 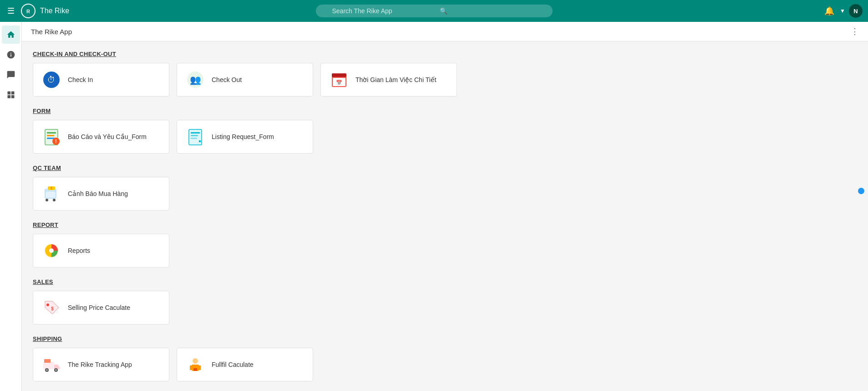 I want to click on cards-row-qc-team: ! Cảnh Báo Mua Hàng, so click(x=445, y=194).